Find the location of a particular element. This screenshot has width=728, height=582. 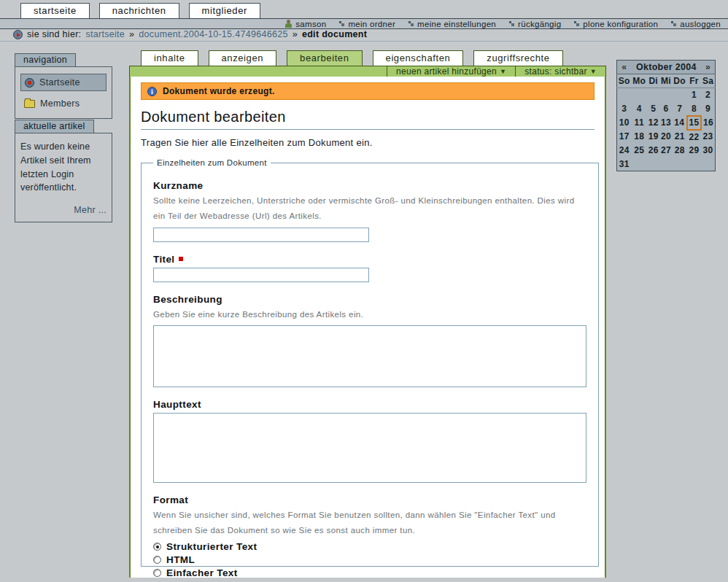

site-tabs: startseite nachrichten mitglieder is located at coordinates (140, 10).